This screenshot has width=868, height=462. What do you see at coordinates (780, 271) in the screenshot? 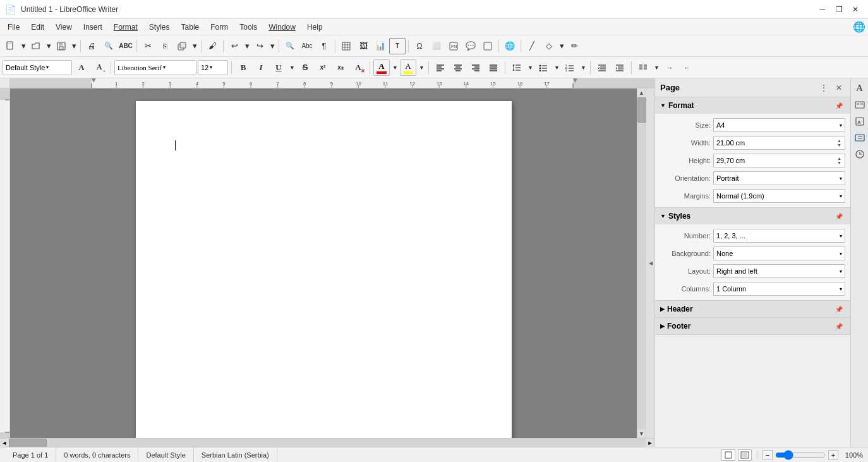
I see `layout-control: Right and left ▾` at bounding box center [780, 271].